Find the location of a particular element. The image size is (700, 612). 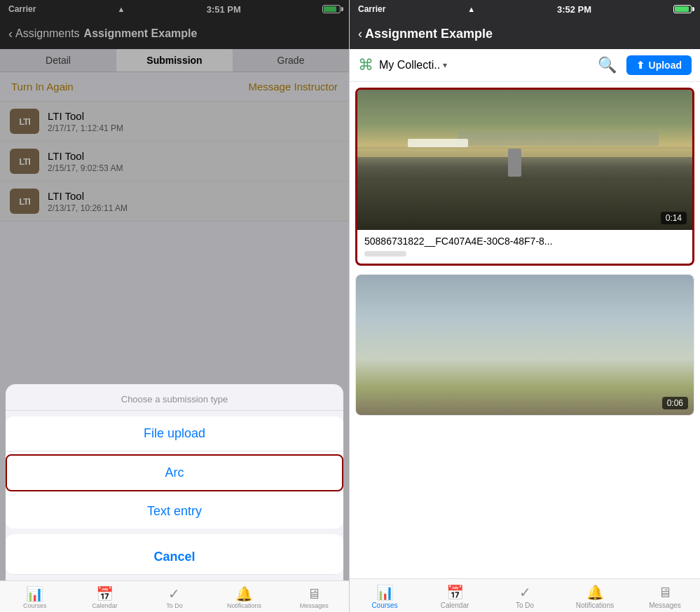

calendar-icon-left: 📅 is located at coordinates (105, 594).